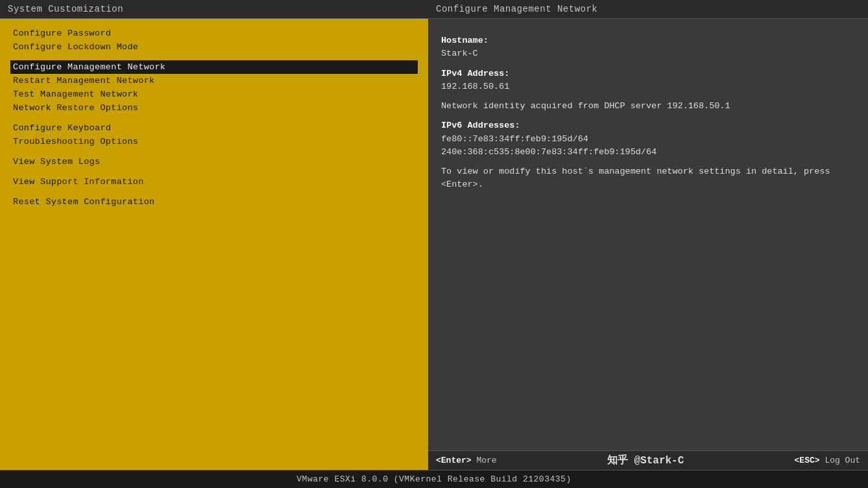 This screenshot has width=868, height=488. I want to click on ipv6-value1: fe80::7e83:34ff:feb9:195d/64, so click(648, 139).